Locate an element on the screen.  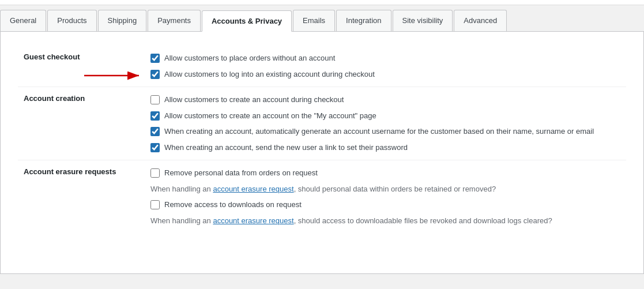
top-bar is located at coordinates (322, 2).